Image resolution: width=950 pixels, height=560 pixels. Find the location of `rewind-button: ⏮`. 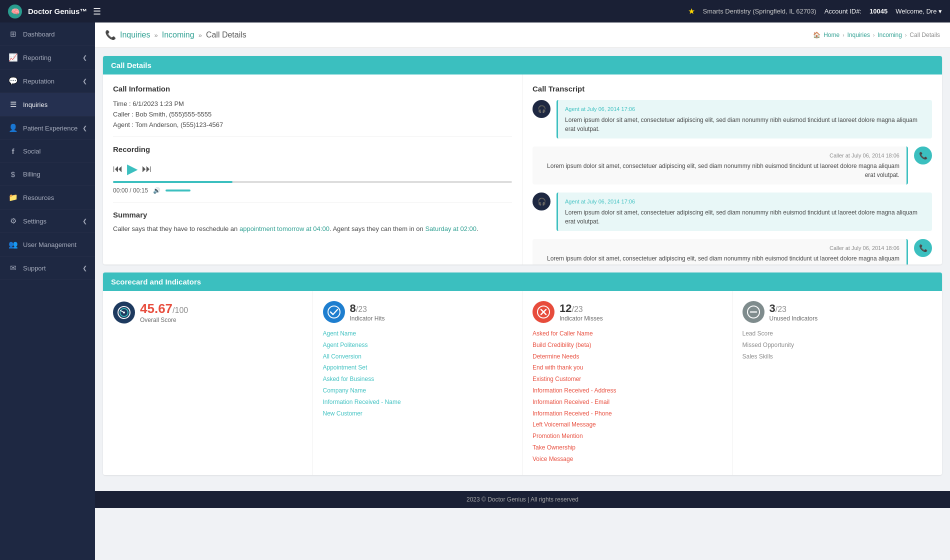

rewind-button: ⏮ is located at coordinates (118, 169).